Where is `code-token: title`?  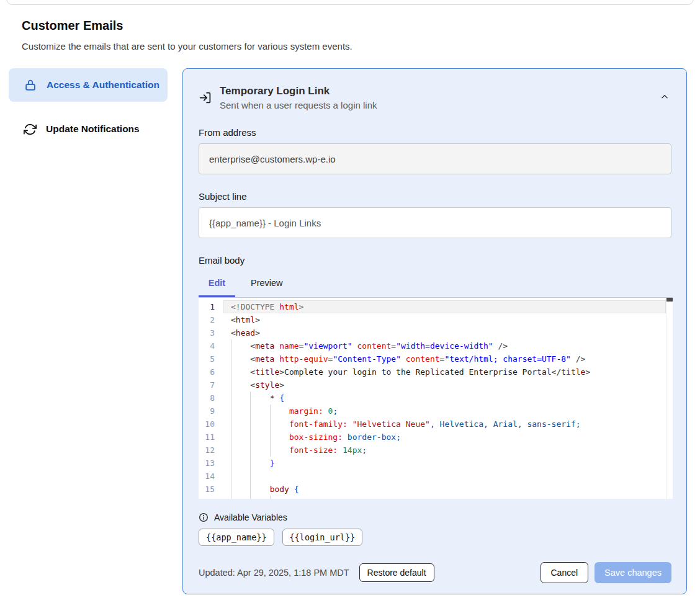
code-token: title is located at coordinates (267, 372).